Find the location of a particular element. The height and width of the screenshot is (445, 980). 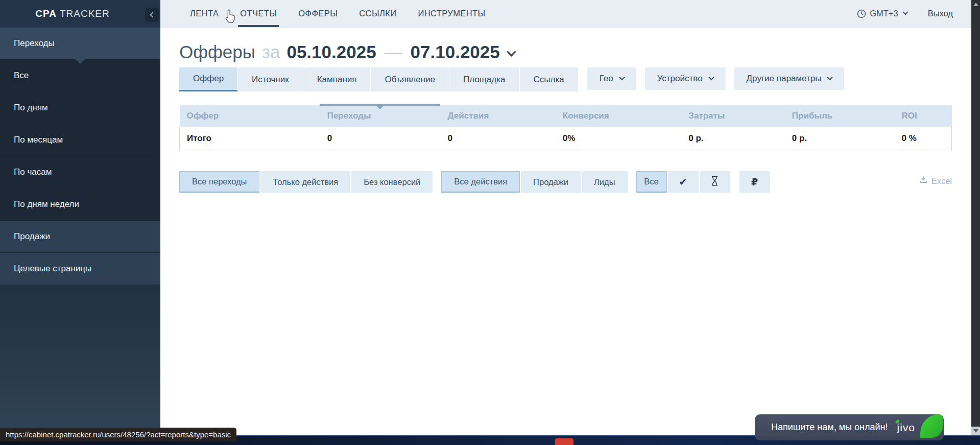

taskbar-red-icon is located at coordinates (564, 441).